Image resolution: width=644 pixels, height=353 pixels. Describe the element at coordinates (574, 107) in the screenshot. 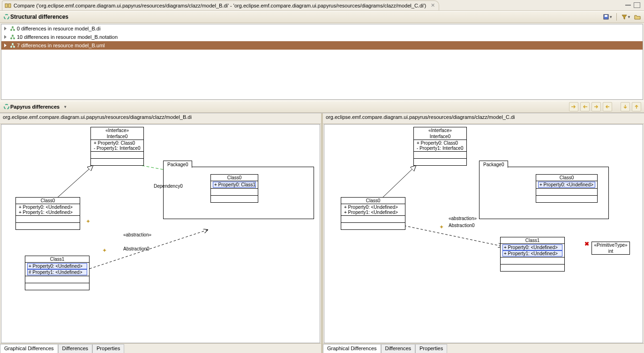

I see `copy-all-right-button` at that location.